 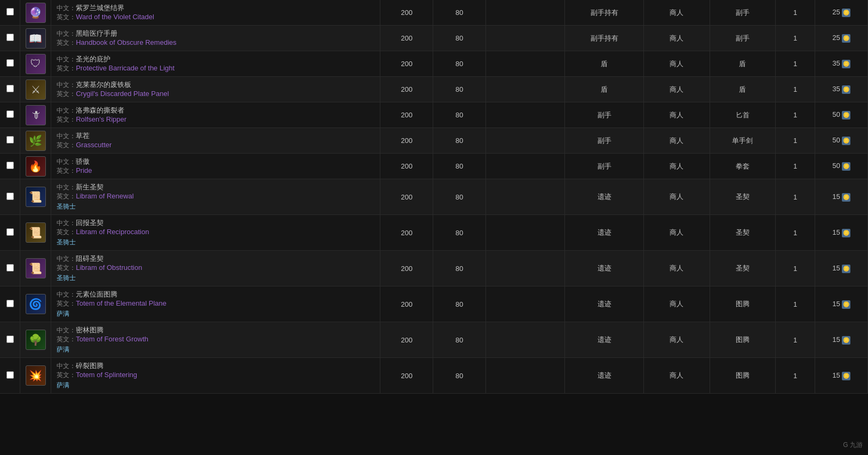 I want to click on item-class: 圣骑士, so click(x=216, y=207).